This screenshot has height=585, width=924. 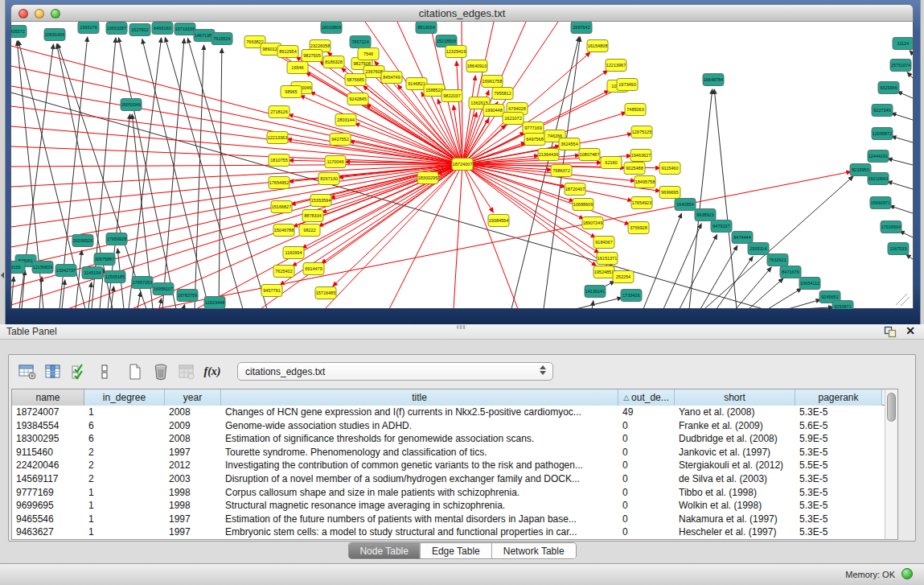 I want to click on graph-node: 15751074, so click(x=901, y=66).